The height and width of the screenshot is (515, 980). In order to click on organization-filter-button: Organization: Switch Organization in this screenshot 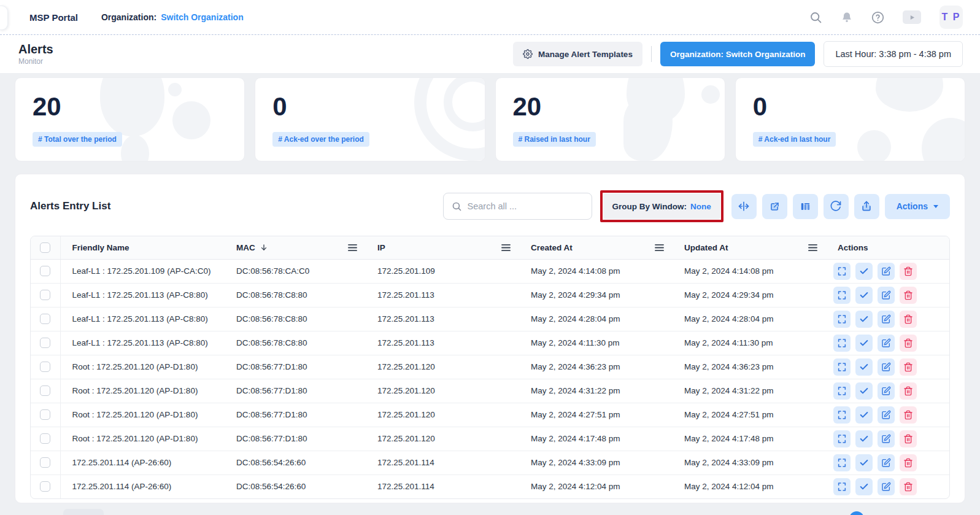, I will do `click(738, 54)`.